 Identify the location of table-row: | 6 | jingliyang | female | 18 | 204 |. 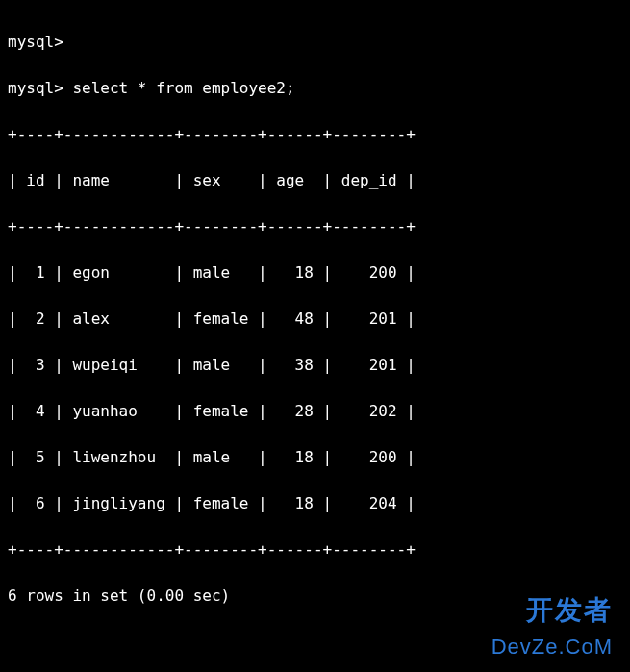
(315, 504).